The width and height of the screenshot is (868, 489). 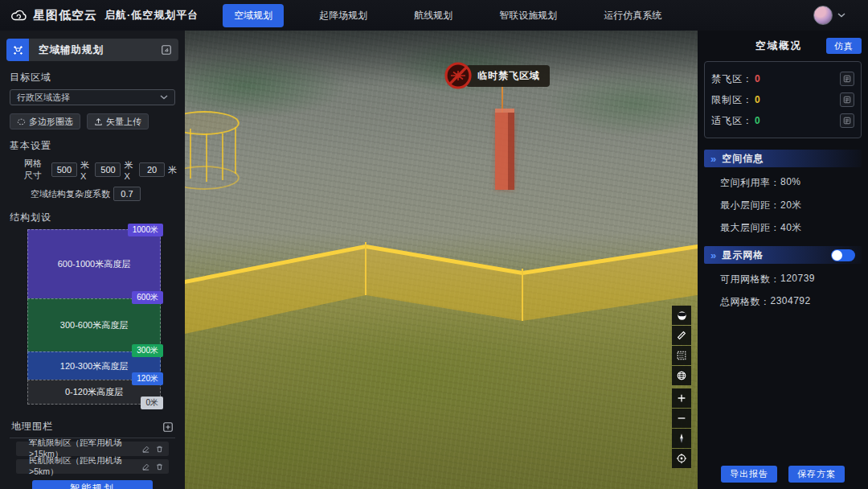 What do you see at coordinates (682, 315) in the screenshot?
I see `sphere-view-icon` at bounding box center [682, 315].